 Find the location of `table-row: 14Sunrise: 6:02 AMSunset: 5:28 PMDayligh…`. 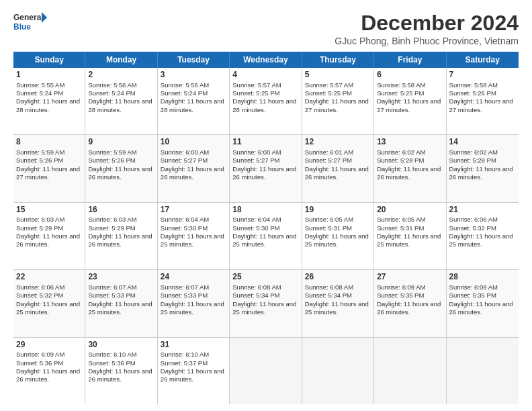

table-row: 14Sunrise: 6:02 AMSunset: 5:28 PMDayligh… is located at coordinates (482, 168).